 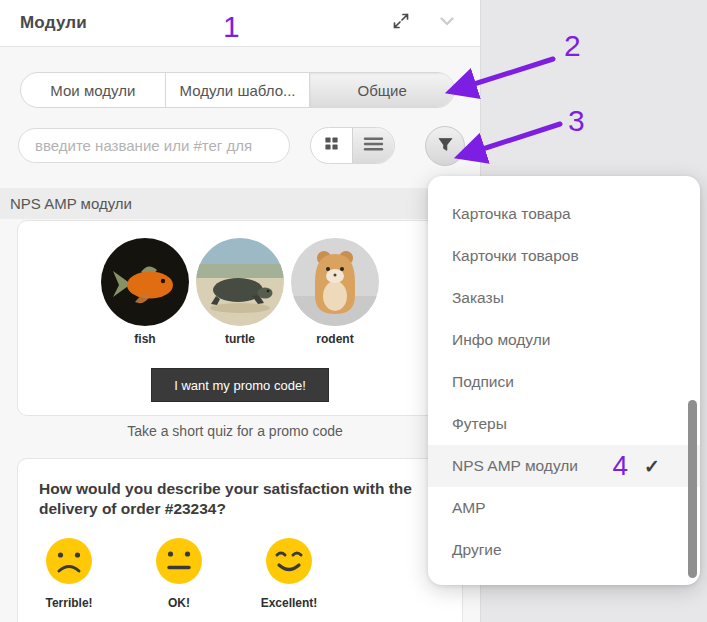 What do you see at coordinates (144, 339) in the screenshot?
I see `animal-label: fish` at bounding box center [144, 339].